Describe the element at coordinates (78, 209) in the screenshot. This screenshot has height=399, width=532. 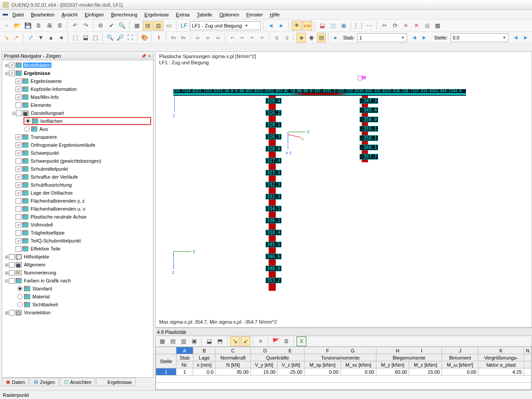
I see `tree-item: Flächenhalbierenden u, v` at that location.